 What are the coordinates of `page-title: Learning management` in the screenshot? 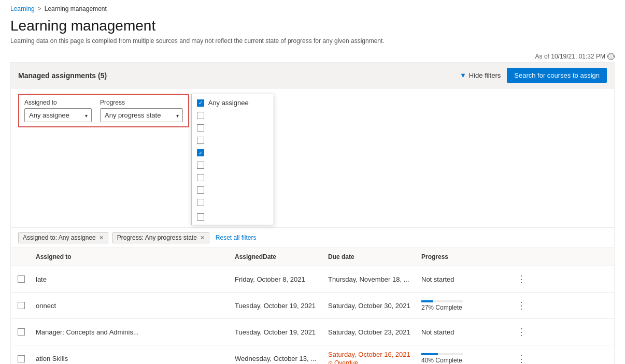 It's located at (312, 26).